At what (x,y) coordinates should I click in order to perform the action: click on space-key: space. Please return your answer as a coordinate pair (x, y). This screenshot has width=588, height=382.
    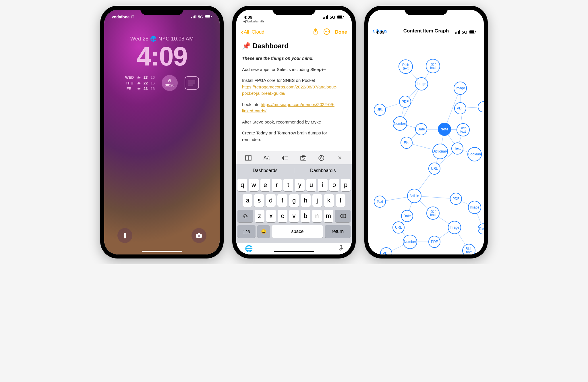
    Looking at the image, I should click on (297, 231).